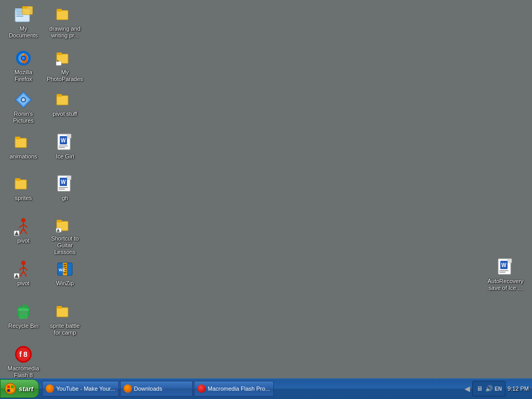  What do you see at coordinates (251, 389) in the screenshot?
I see `taskbar-items: YouTube - Make Your... Downloads Macrome…` at bounding box center [251, 389].